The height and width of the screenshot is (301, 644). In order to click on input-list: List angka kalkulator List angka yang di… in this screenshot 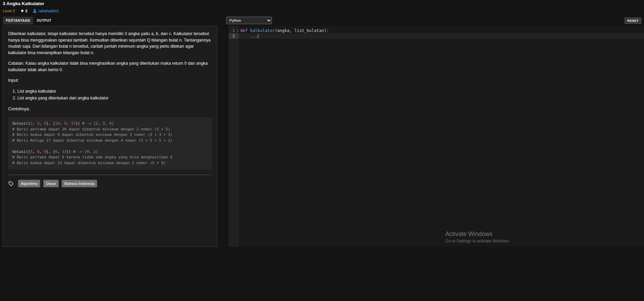, I will do `click(110, 95)`.